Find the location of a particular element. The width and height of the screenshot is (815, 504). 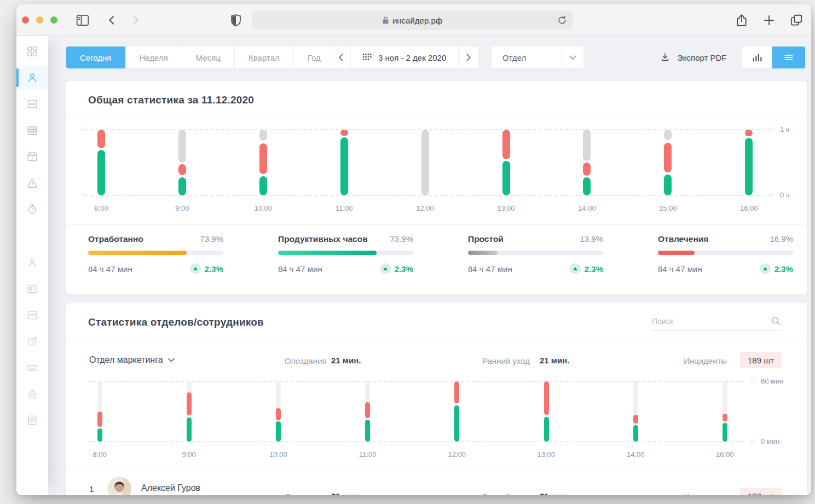

chart-view-button is located at coordinates (757, 57).